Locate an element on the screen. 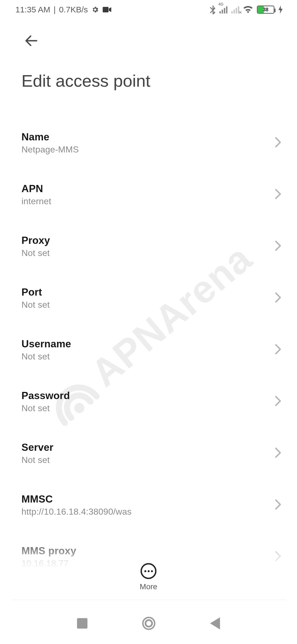  divider is located at coordinates (148, 600).